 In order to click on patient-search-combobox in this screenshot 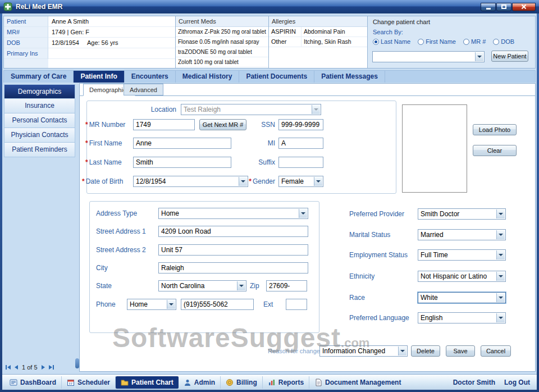, I will do `click(428, 57)`.